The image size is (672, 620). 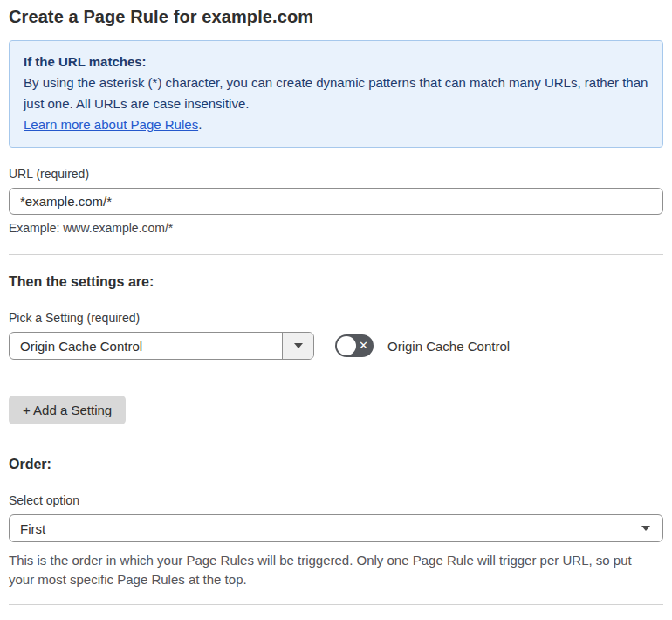 I want to click on notice-heading: If the URL matches:, so click(x=336, y=62).